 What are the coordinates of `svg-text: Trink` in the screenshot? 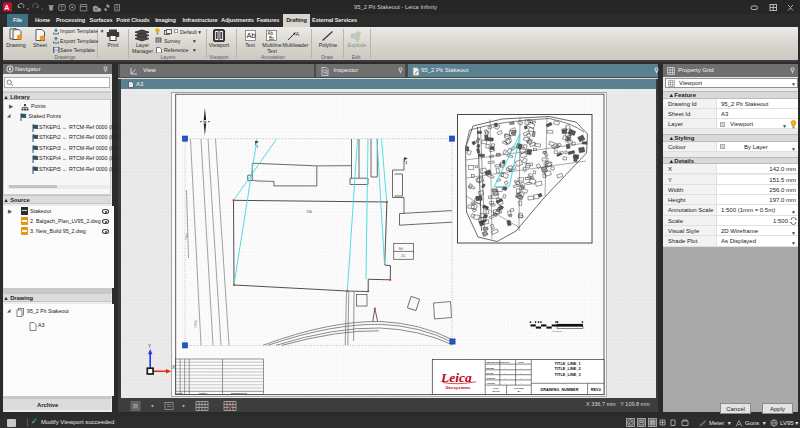 It's located at (186, 236).